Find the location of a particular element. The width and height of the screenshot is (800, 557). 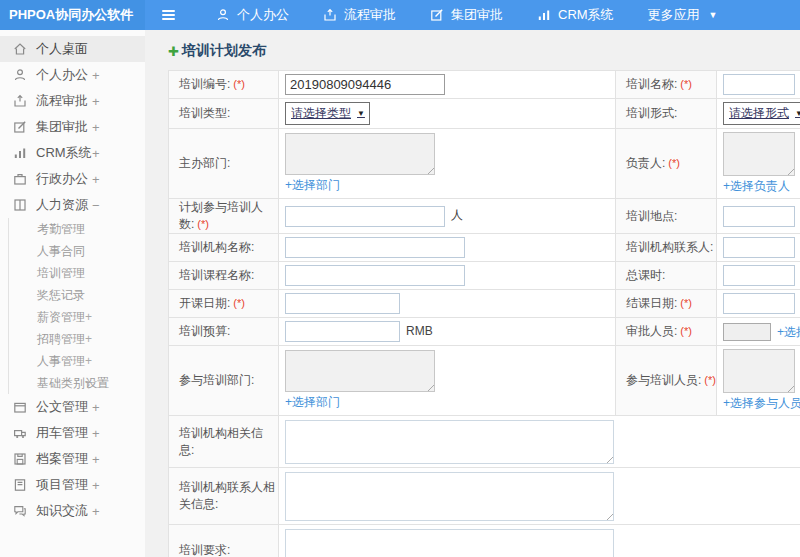

join-dept-textarea is located at coordinates (360, 371).